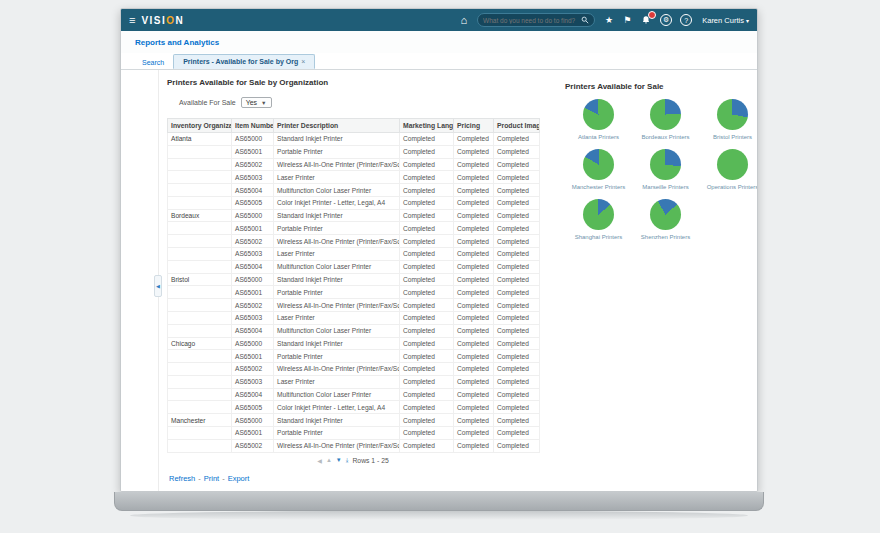  Describe the element at coordinates (264, 103) in the screenshot. I see `chevron-down-icon: ▼` at that location.